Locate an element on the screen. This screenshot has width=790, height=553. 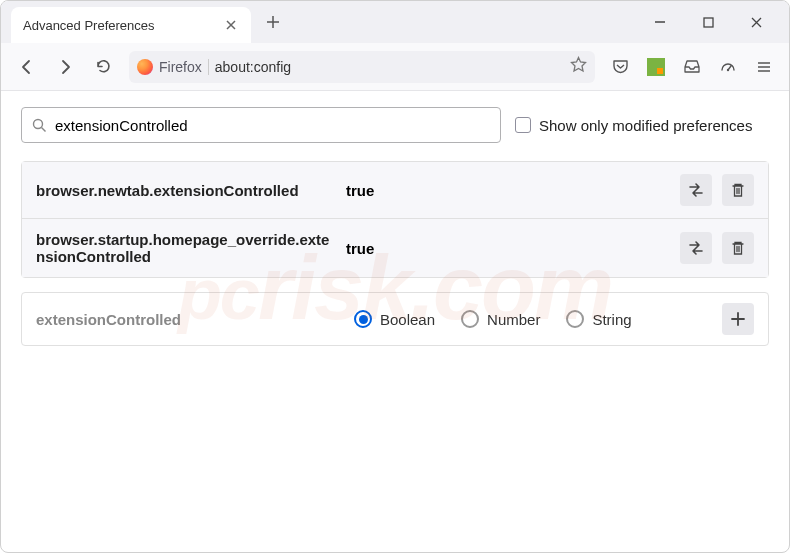
show-modified-checkbox is located at coordinates (523, 125).